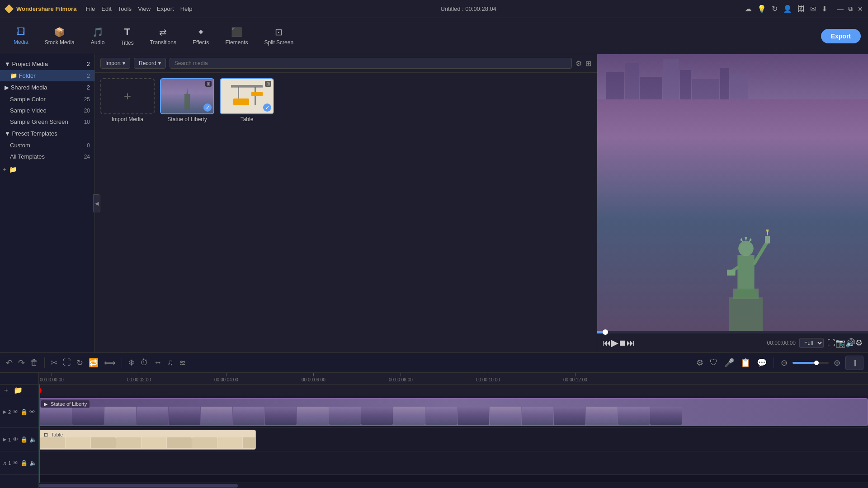 The width and height of the screenshot is (868, 488). What do you see at coordinates (9, 363) in the screenshot?
I see `undo-button: ↶` at bounding box center [9, 363].